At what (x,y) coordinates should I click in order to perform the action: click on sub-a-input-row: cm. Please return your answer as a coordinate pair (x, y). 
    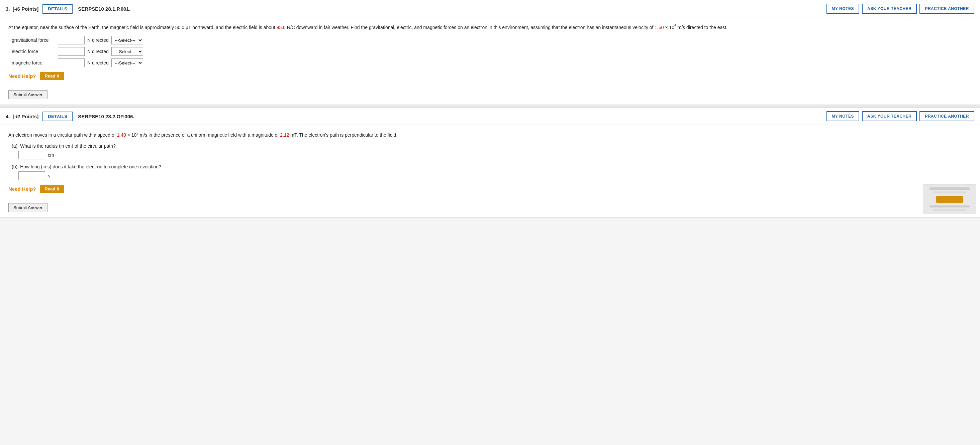
    Looking at the image, I should click on (495, 155).